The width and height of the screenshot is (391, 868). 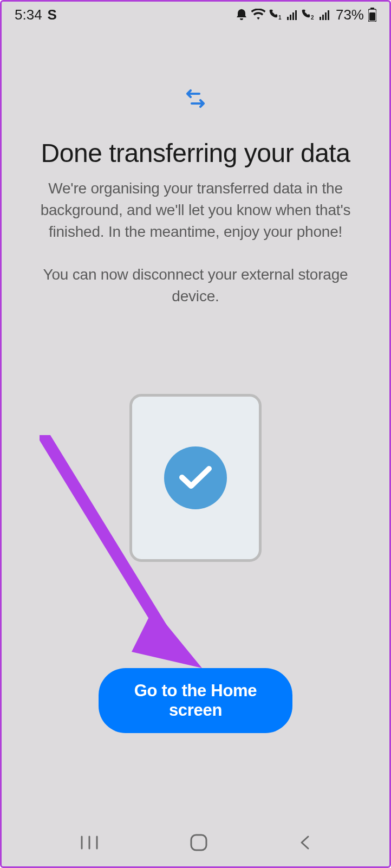 What do you see at coordinates (36, 15) in the screenshot?
I see `status-left: 5:34 S` at bounding box center [36, 15].